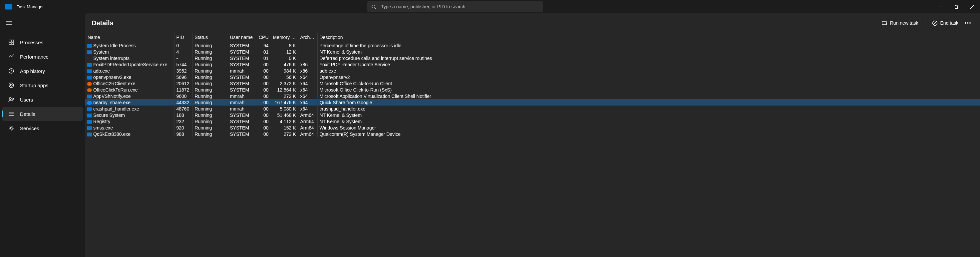 Image resolution: width=980 pixels, height=257 pixels. What do you see at coordinates (285, 77) in the screenshot?
I see `cell-memory: 56 K` at bounding box center [285, 77].